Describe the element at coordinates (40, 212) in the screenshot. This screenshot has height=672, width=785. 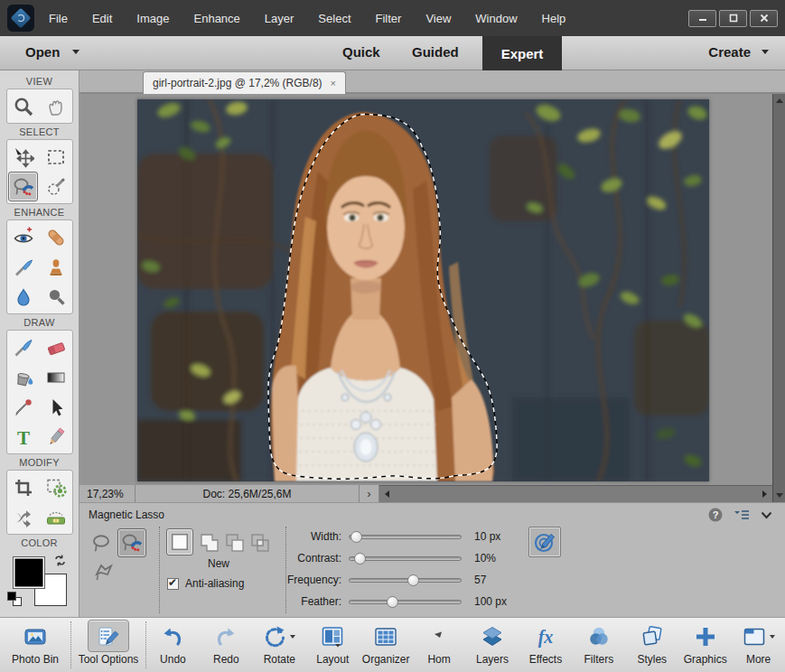
I see `toolbox-section-enhance: ENHANCE` at that location.